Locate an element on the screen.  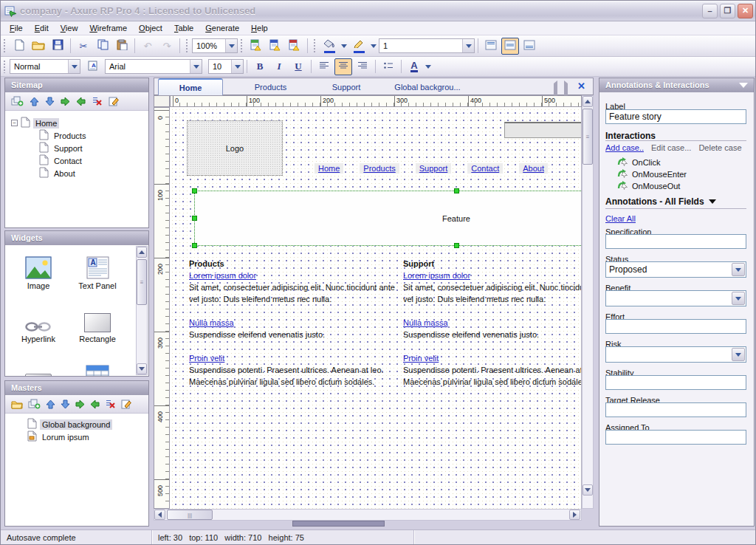
tab-support: Support is located at coordinates (346, 87).